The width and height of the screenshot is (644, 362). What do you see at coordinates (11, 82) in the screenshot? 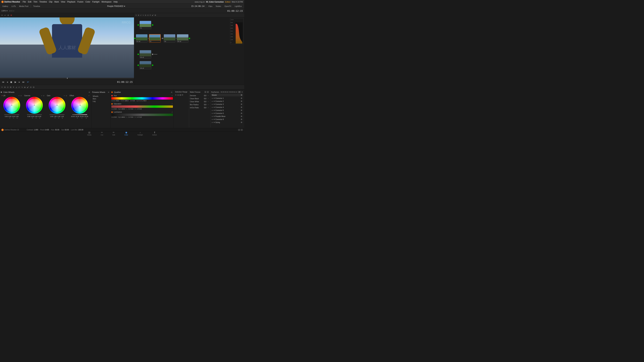
I see `stop-btn: ◼` at bounding box center [11, 82].